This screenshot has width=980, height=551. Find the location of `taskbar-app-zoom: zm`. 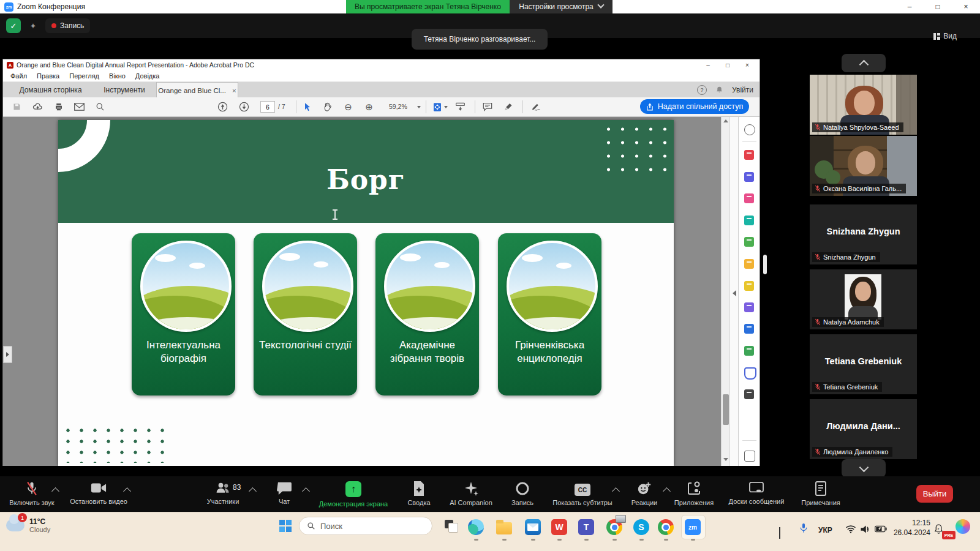

taskbar-app-zoom: zm is located at coordinates (693, 527).